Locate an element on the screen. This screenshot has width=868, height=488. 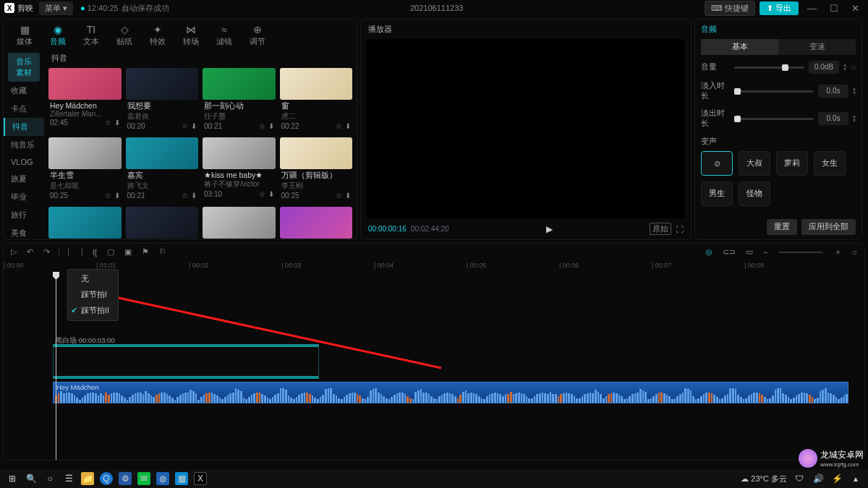
export-button: ⬆ 导出 is located at coordinates (779, 9).